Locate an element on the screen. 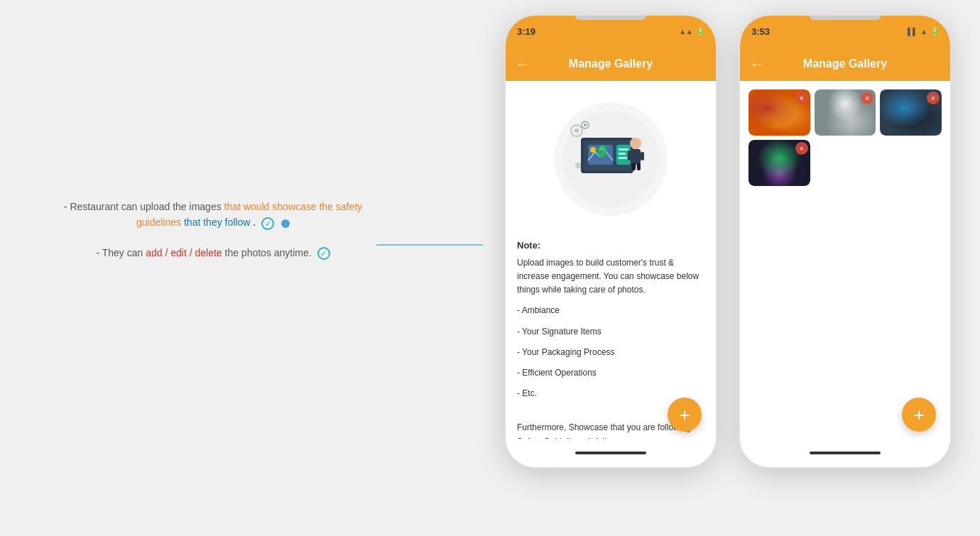 This screenshot has width=980, height=536. annotation-line-1: - Restaurant can upload the images that … is located at coordinates (213, 214).